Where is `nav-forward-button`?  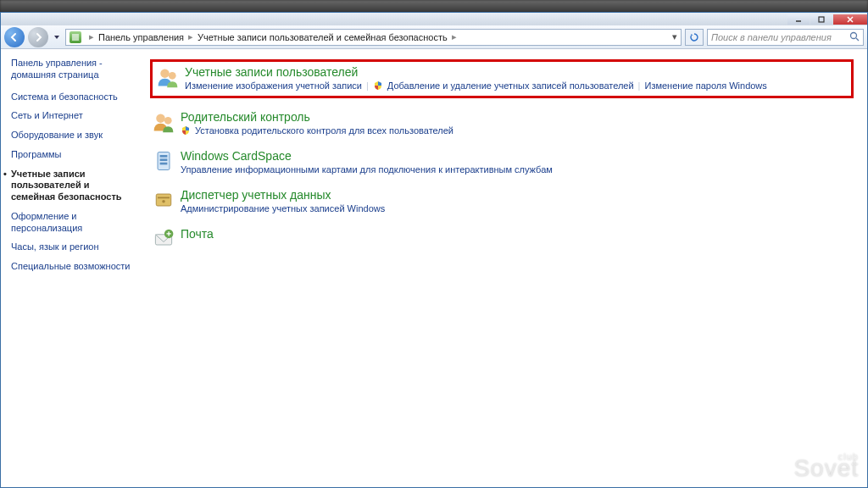
nav-forward-button is located at coordinates (38, 37).